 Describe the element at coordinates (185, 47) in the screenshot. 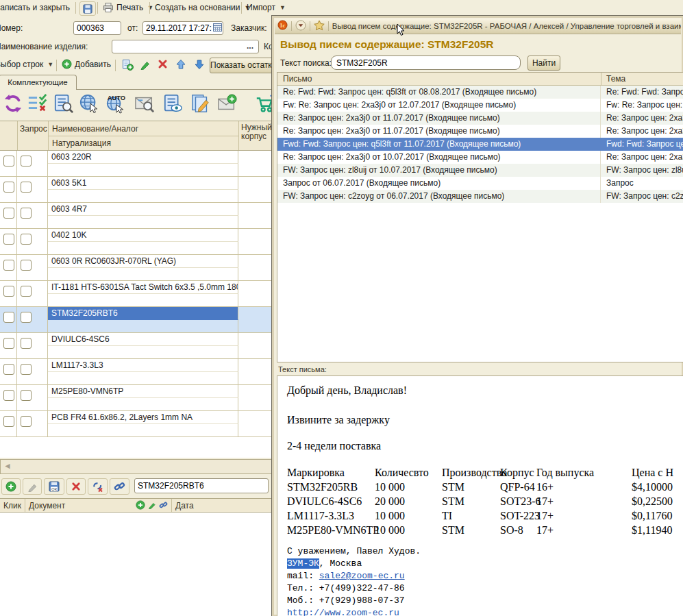

I see `product-input` at that location.